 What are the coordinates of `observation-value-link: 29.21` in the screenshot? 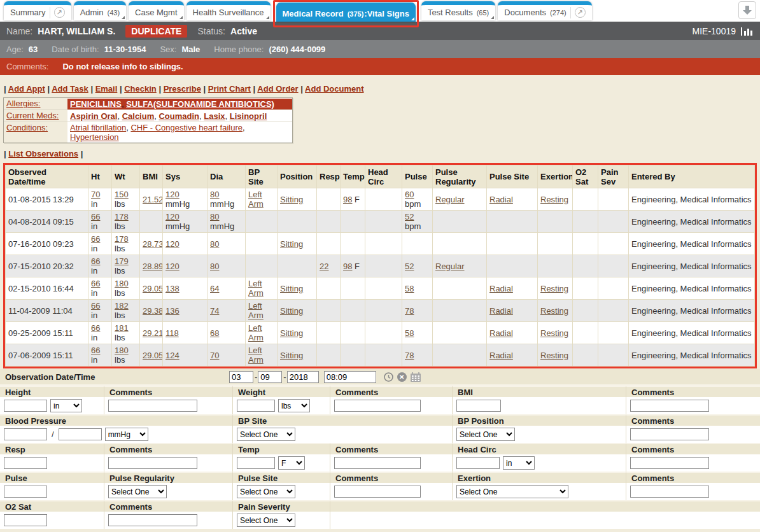 It's located at (153, 333).